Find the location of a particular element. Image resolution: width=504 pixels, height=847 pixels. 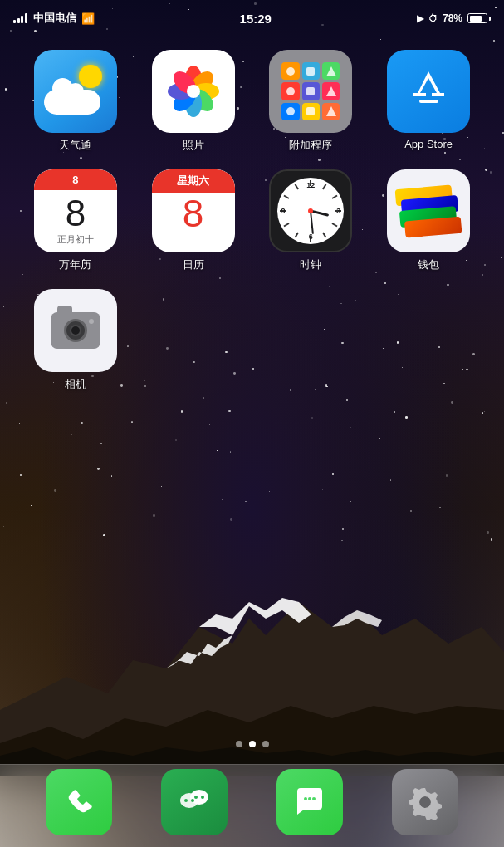

location-icon: ▶ is located at coordinates (420, 18).